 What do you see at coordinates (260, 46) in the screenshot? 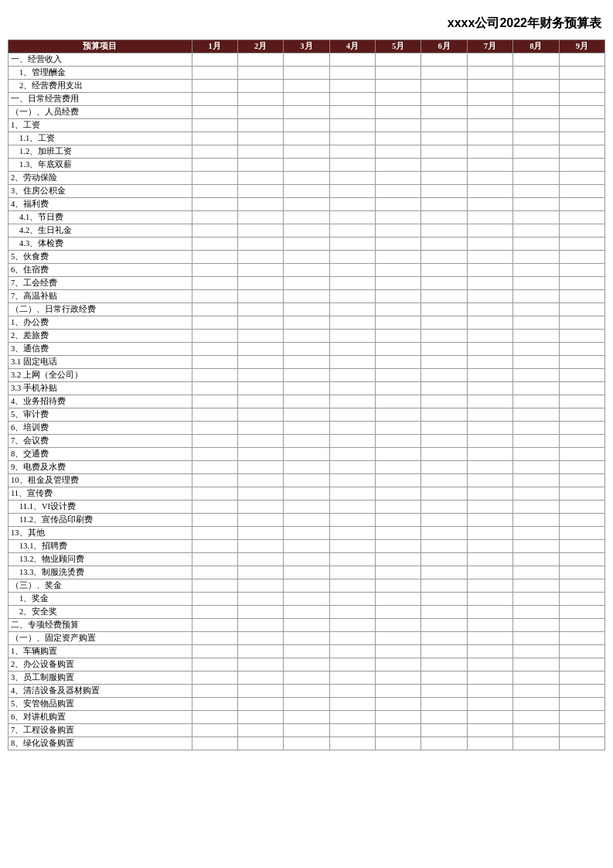
I see `header-feb: 2月` at bounding box center [260, 46].